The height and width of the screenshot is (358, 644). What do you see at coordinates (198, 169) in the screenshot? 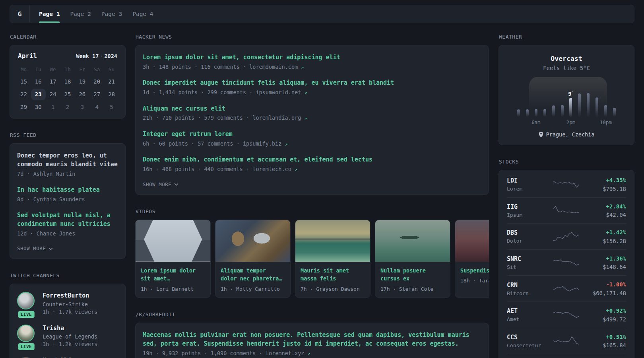
I see `hackernews-item-stats: 16h · 468 points · 440 comments ·` at bounding box center [198, 169].